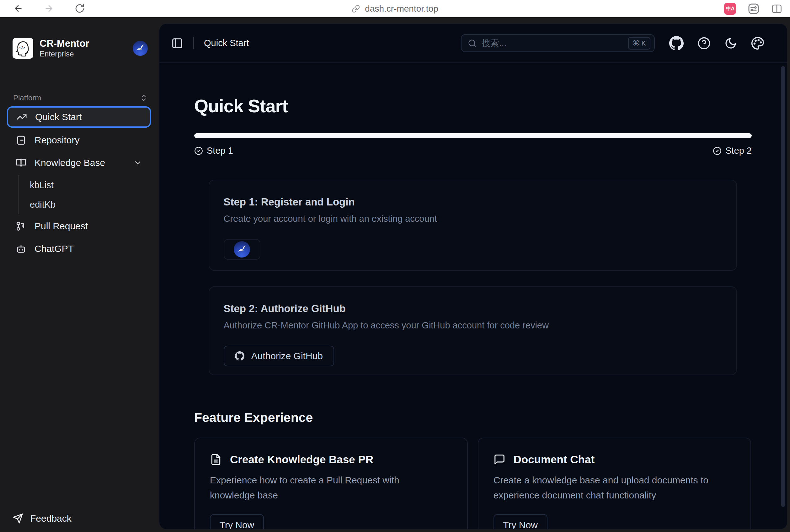  Describe the element at coordinates (555, 43) in the screenshot. I see `search-input` at that location.